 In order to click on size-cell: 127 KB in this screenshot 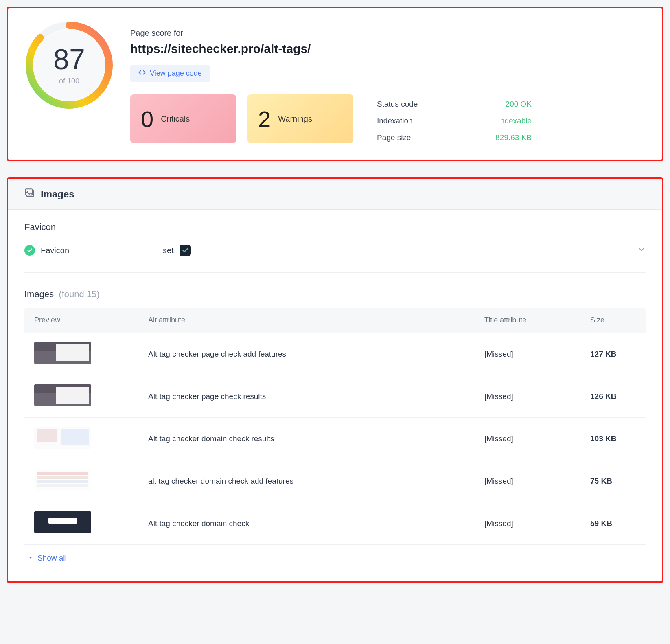, I will do `click(613, 354)`.